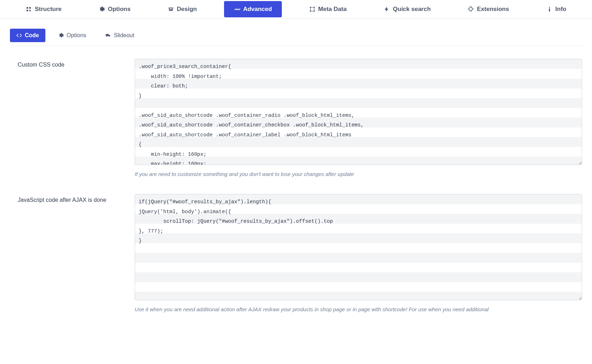 The width and height of the screenshot is (592, 364). I want to click on meta-data-icon, so click(312, 9).